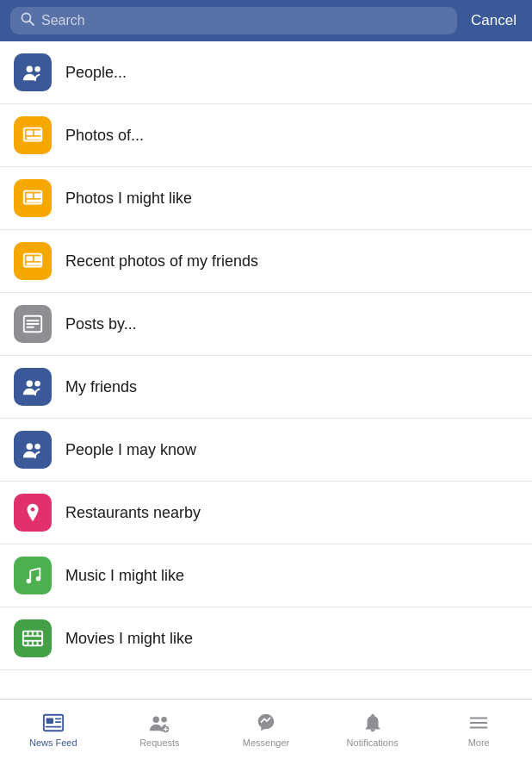 This screenshot has width=532, height=759. What do you see at coordinates (266, 136) in the screenshot?
I see `list-item-photos-of: Photos of...` at bounding box center [266, 136].